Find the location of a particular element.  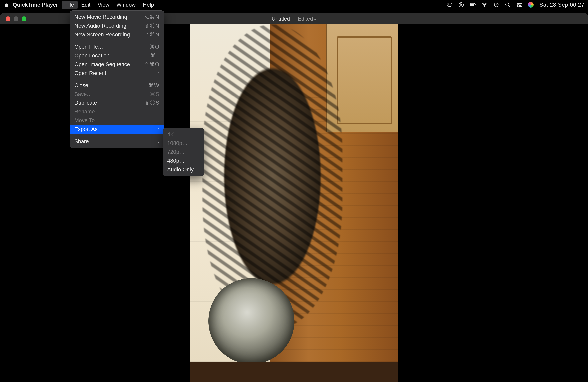

menu-item-label: 720p… is located at coordinates (176, 152).